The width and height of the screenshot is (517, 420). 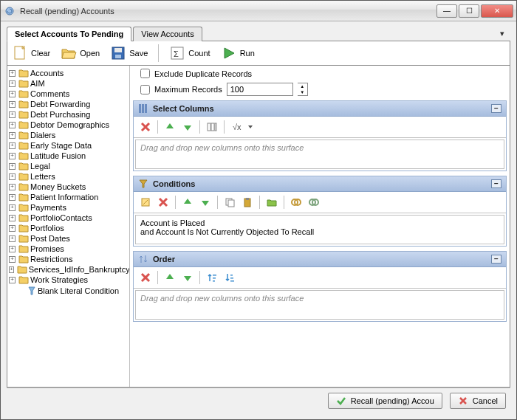 What do you see at coordinates (68, 238) in the screenshot?
I see `tree-item: +Post Dates` at bounding box center [68, 238].